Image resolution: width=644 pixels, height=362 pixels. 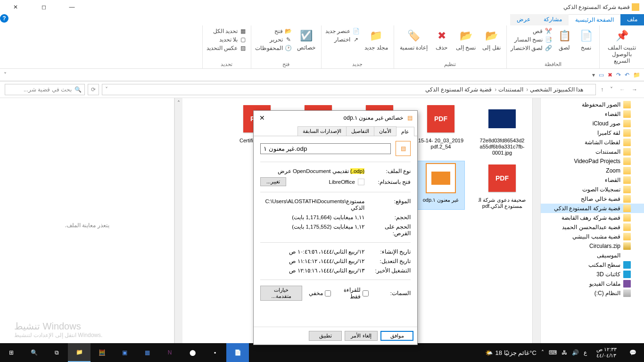 What do you see at coordinates (592, 218) in the screenshot?
I see `nav-item: قضية شركة رهف القابضة` at bounding box center [592, 218].